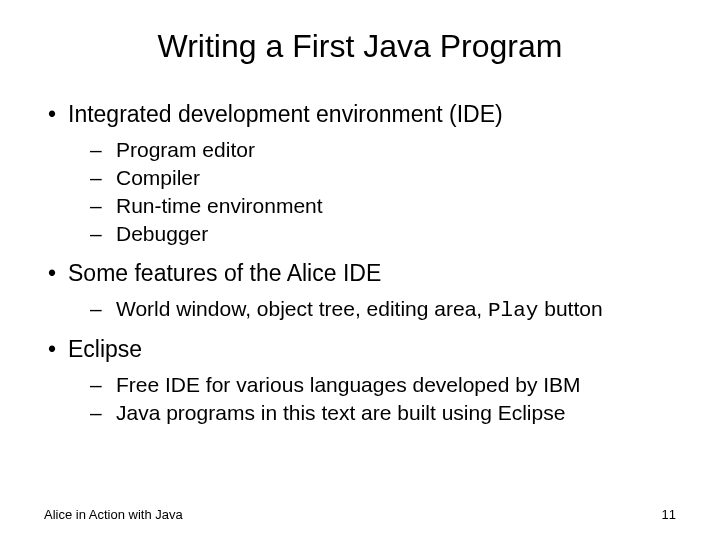  What do you see at coordinates (220, 206) in the screenshot?
I see `sub-bullet-text: Run-time environment` at bounding box center [220, 206].